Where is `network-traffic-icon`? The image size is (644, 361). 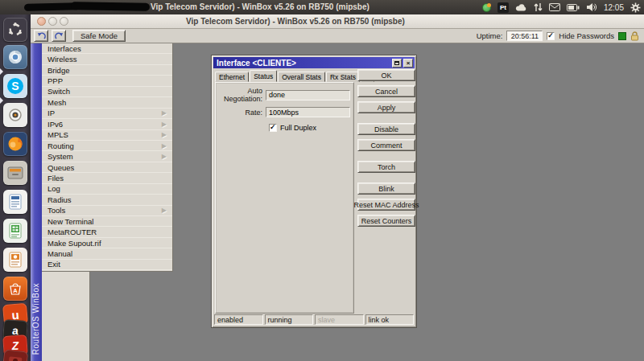 network-traffic-icon is located at coordinates (538, 7).